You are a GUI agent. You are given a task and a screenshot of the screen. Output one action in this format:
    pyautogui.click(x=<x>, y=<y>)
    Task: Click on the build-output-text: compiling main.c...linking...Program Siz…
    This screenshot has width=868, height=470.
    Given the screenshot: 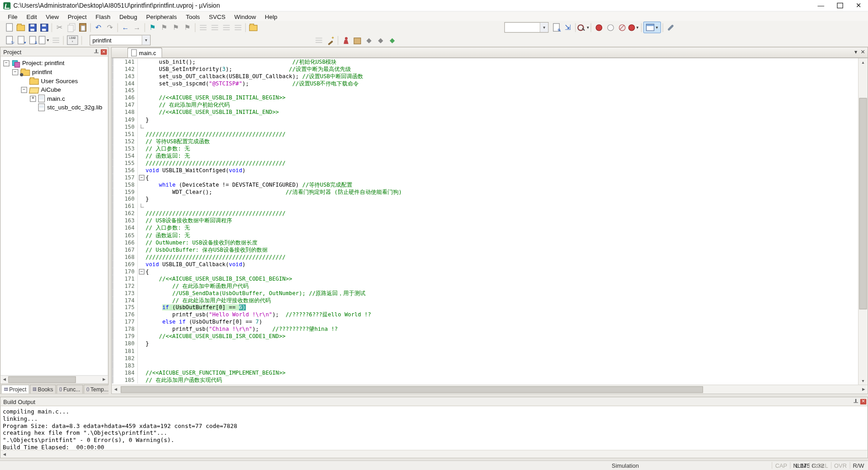 What is the action you would take?
    pyautogui.click(x=434, y=428)
    